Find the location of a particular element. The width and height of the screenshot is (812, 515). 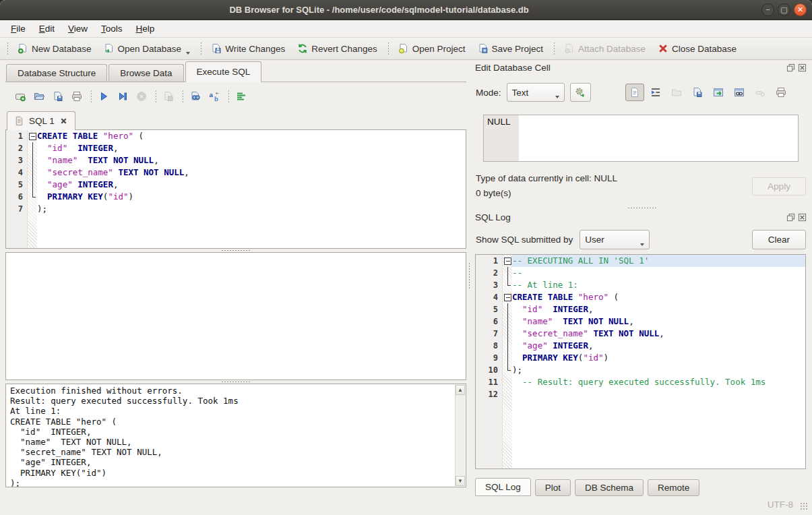

save-project-icon is located at coordinates (483, 49).